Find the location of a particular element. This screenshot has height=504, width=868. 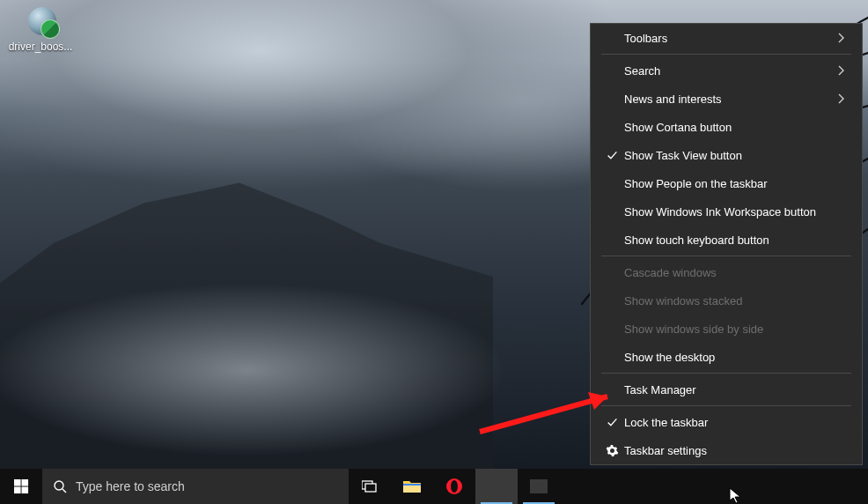

context-menu-item-news: News and interests is located at coordinates (726, 99).